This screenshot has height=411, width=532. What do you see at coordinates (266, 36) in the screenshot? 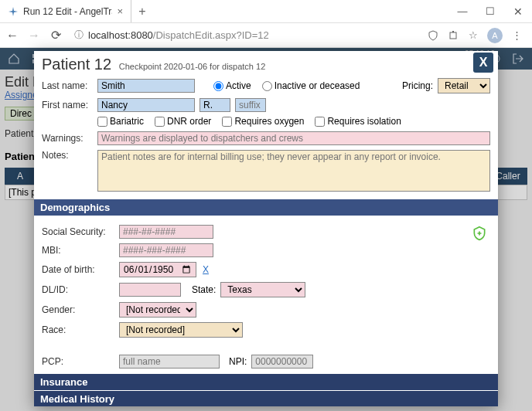
I see `browser-address-bar: ← → ⟳ ⓘ localhost:8080/DispatchEdit.aspx…` at bounding box center [266, 36].